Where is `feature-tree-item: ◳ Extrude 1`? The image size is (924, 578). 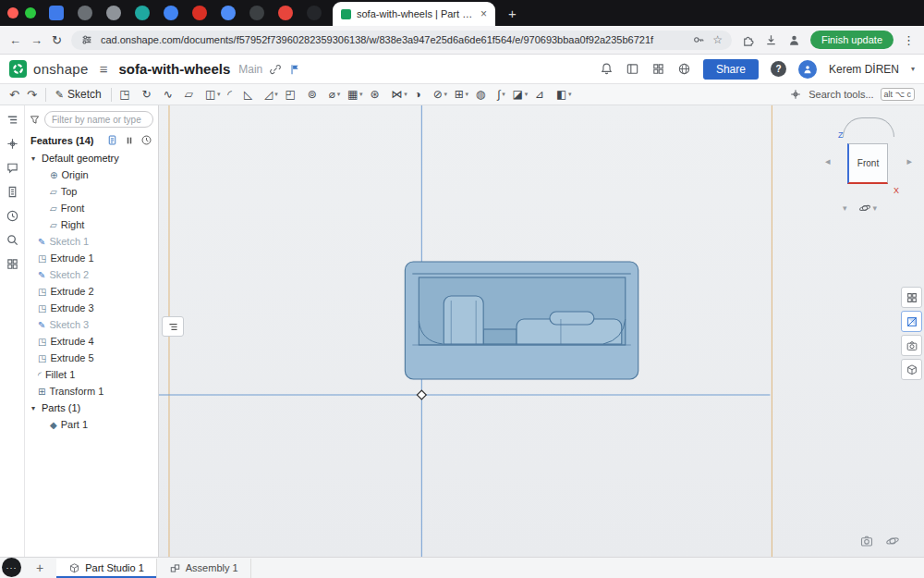 feature-tree-item: ◳ Extrude 1 is located at coordinates (91, 258).